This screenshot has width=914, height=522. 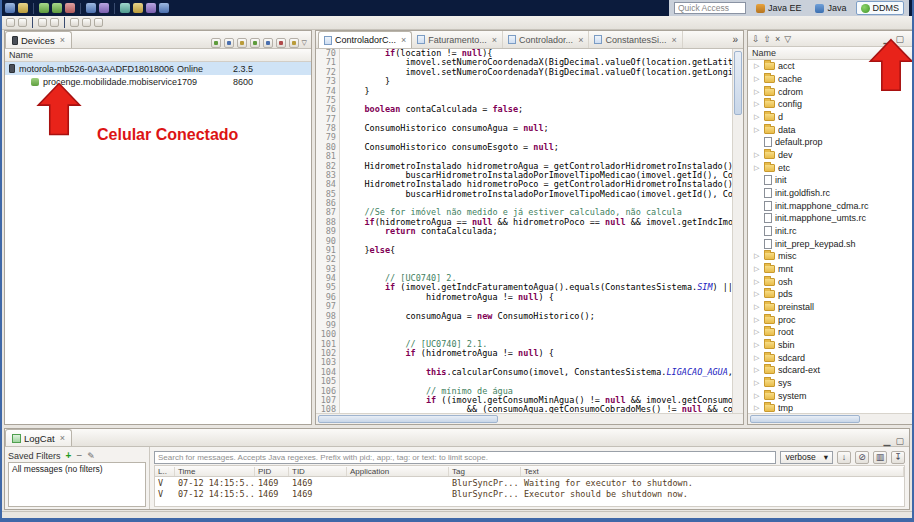 What do you see at coordinates (530, 494) in the screenshot?
I see `log-row: V07-12 14:15:5...14691469BlurSyncPr...Ex…` at bounding box center [530, 494].